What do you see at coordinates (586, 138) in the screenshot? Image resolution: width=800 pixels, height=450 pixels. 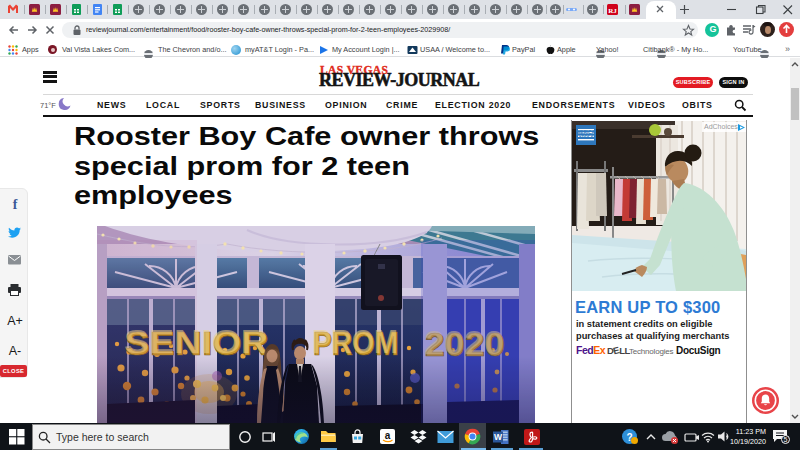 I see `svg-text: EXPRESS` at bounding box center [586, 138].